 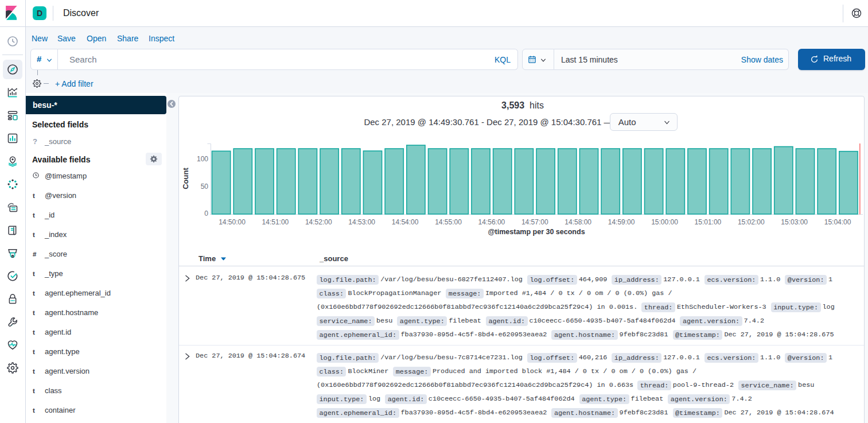 What do you see at coordinates (207, 214) in the screenshot?
I see `svg-text: 0` at bounding box center [207, 214].